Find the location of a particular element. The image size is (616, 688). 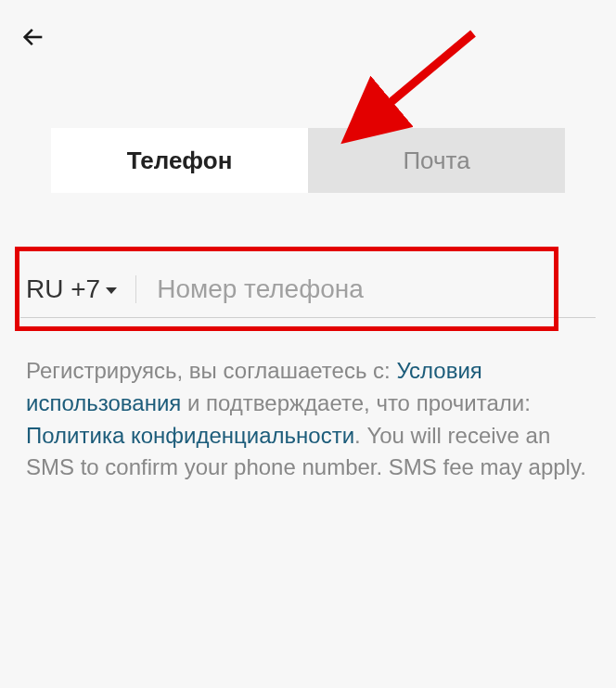

country-code-label: RU +7 is located at coordinates (63, 289).